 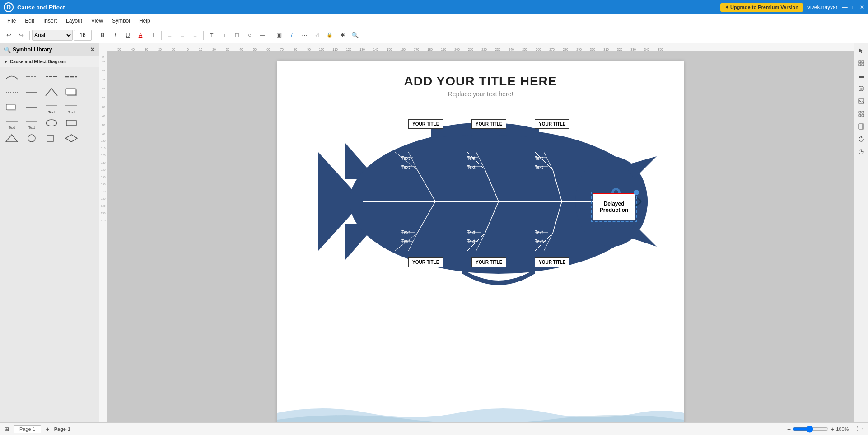 What do you see at coordinates (861, 101) in the screenshot?
I see `image-btn` at bounding box center [861, 101].